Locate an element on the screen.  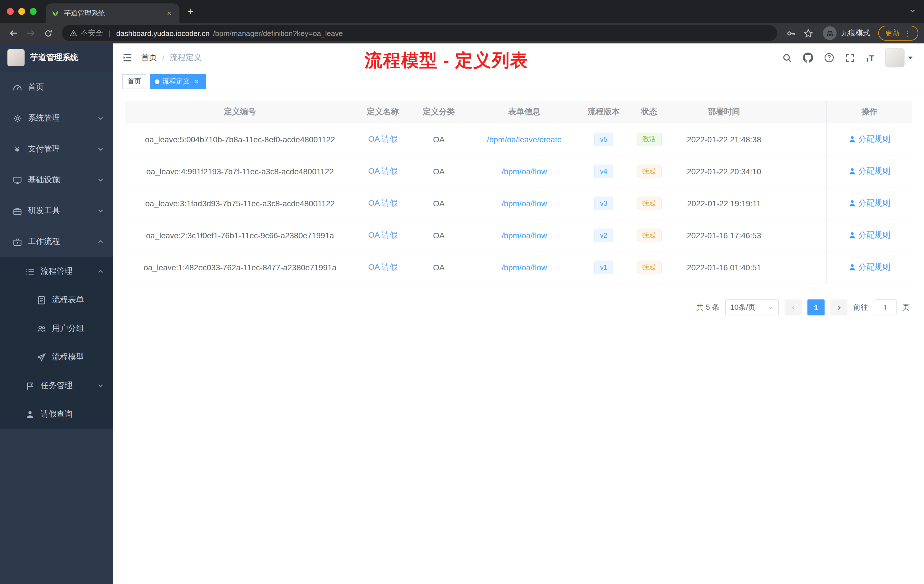
pagination-total: 共 5 条 is located at coordinates (708, 308).